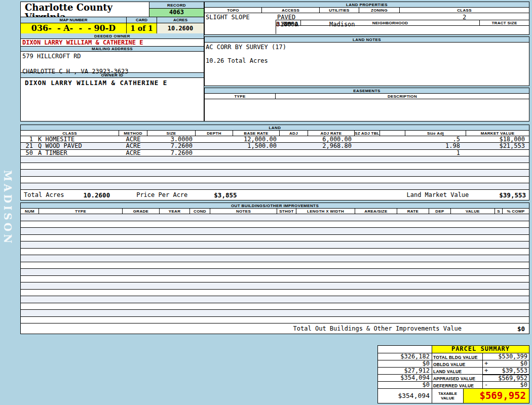 This screenshot has height=405, width=532. Describe the element at coordinates (70, 153) in the screenshot. I see `land-cell-class: 50A TIMBER` at that location.